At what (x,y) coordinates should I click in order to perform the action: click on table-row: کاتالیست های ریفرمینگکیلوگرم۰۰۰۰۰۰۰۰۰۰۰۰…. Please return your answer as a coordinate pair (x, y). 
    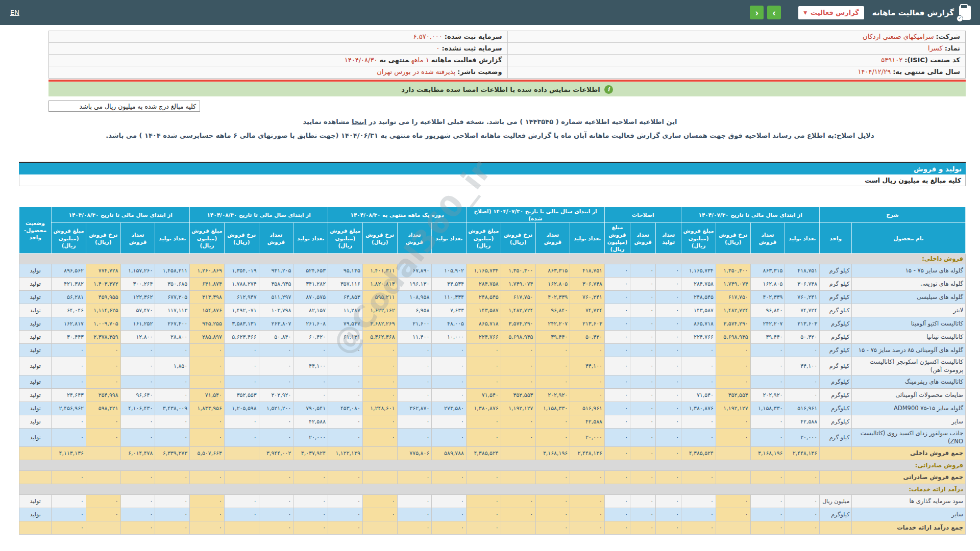
    Looking at the image, I should click on (493, 382).